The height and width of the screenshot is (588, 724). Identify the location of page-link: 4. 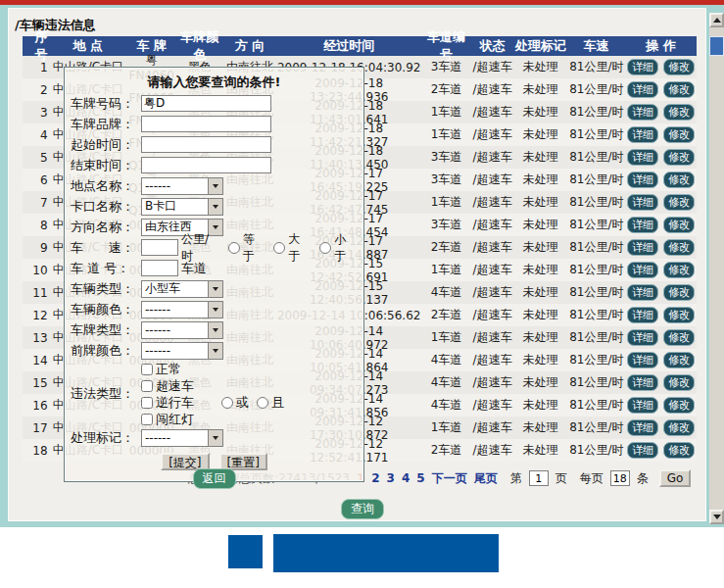
(406, 478).